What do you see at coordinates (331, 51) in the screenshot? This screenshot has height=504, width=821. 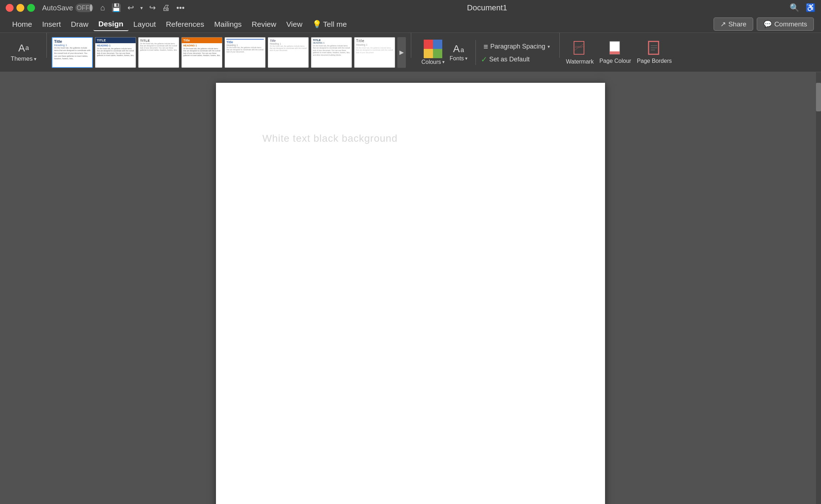 I see `theme7-body: On the Insert tab, the galleries include…` at bounding box center [331, 51].